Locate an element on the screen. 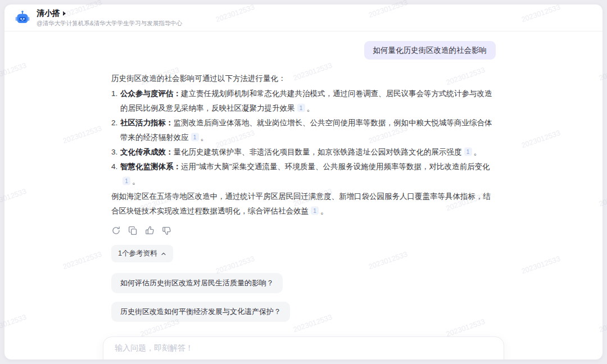 This screenshot has height=364, width=607. copy-icon is located at coordinates (133, 230).